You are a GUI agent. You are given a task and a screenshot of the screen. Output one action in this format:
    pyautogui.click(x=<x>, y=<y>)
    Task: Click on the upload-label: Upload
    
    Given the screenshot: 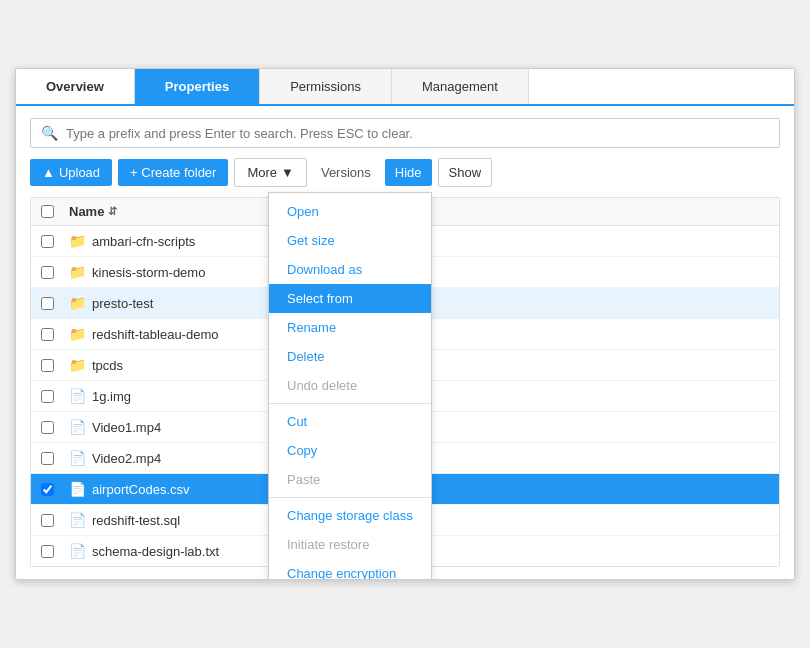 What is the action you would take?
    pyautogui.click(x=80, y=172)
    